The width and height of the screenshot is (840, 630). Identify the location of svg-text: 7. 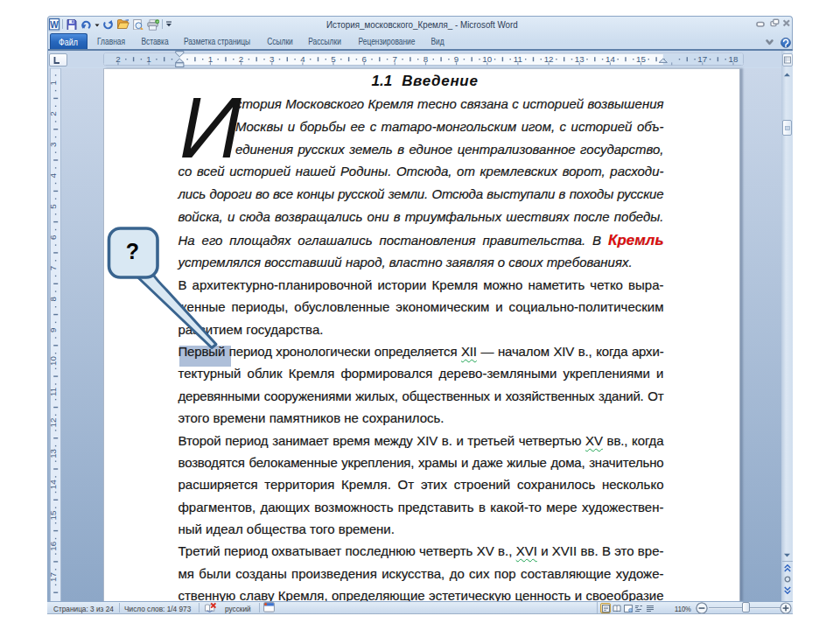
(54, 268).